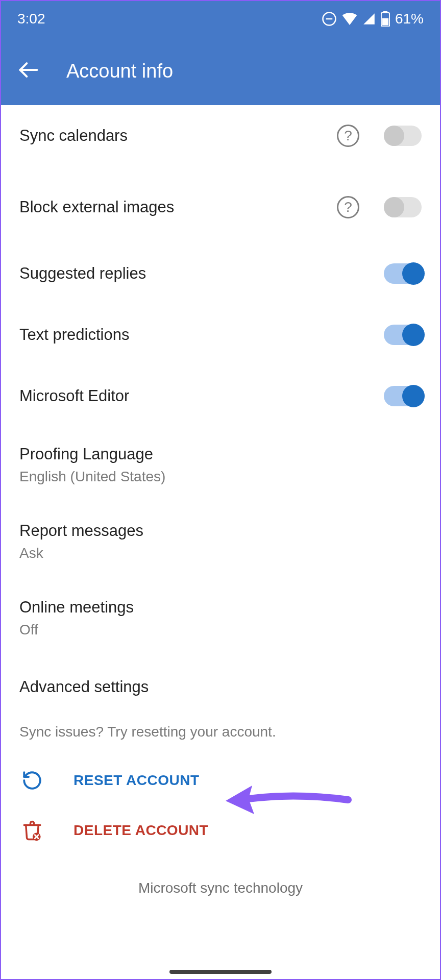  I want to click on back-icon, so click(29, 71).